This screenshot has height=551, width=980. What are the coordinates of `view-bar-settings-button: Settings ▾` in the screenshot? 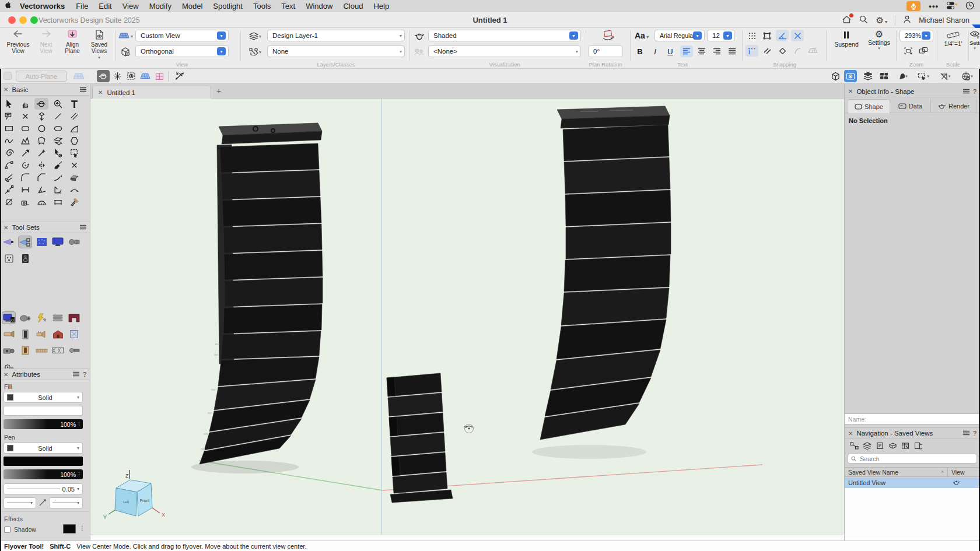 It's located at (975, 41).